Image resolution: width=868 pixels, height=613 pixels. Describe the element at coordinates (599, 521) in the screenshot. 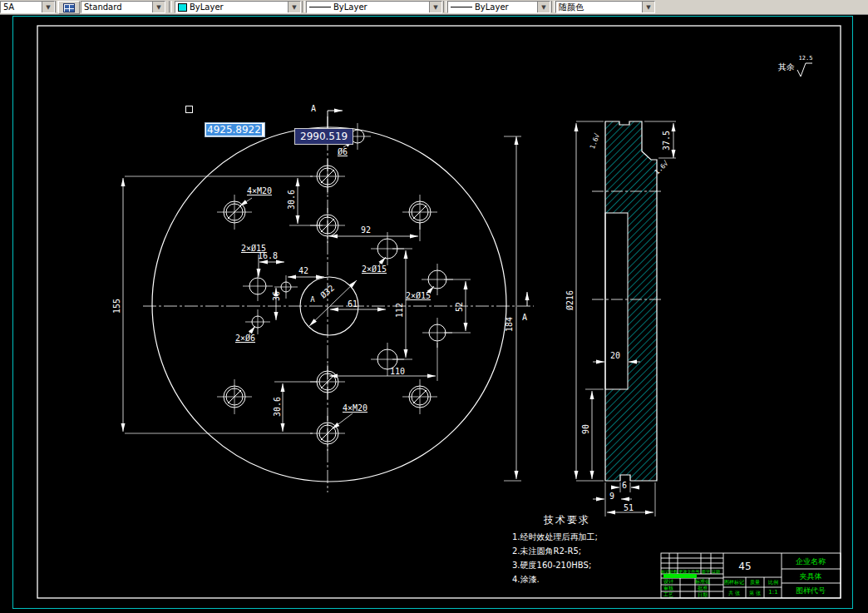

I see `tech-title: 技术要求` at that location.